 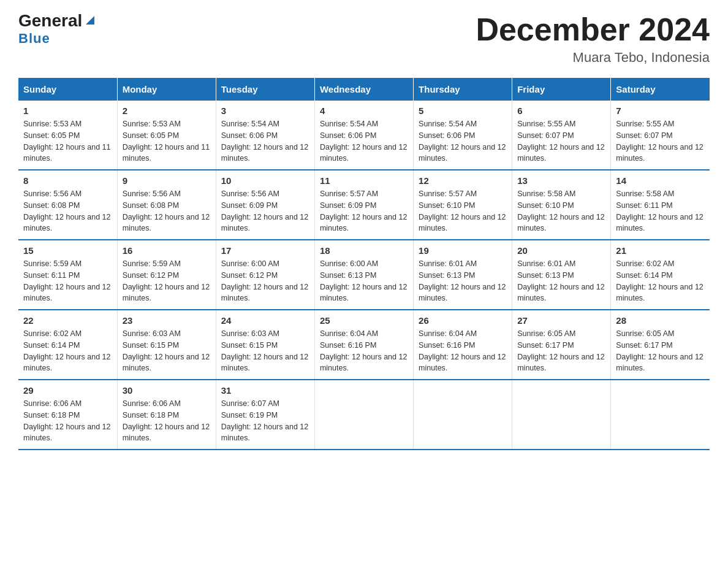 I want to click on calendar-day-cell: 30 Sunrise: 6:06 AM Sunset: 6:18 PM Dayl…, so click(x=167, y=415).